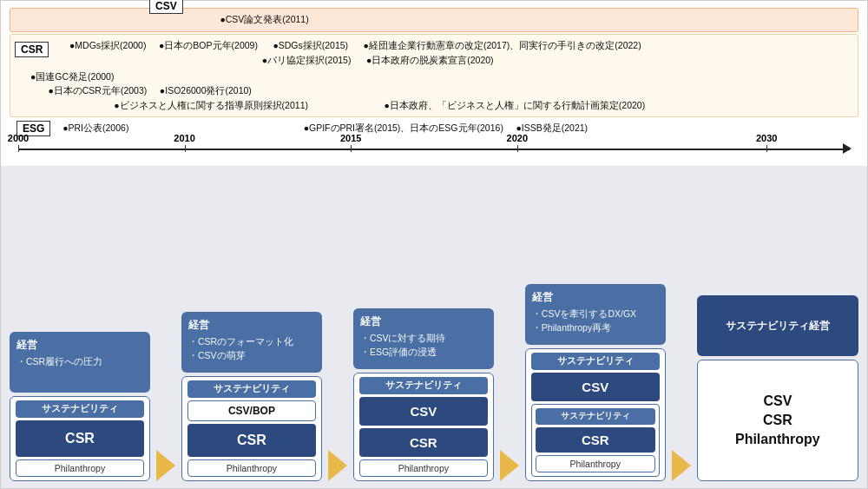 This screenshot has height=489, width=868. Describe the element at coordinates (424, 412) in the screenshot. I see `csv-box-3: CSV` at that location.